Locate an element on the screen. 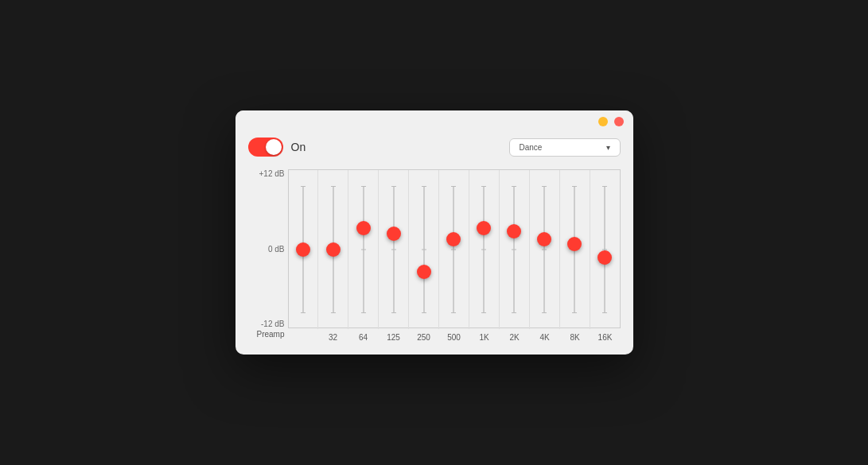 The image size is (868, 465). band-4k-thumb is located at coordinates (544, 239).